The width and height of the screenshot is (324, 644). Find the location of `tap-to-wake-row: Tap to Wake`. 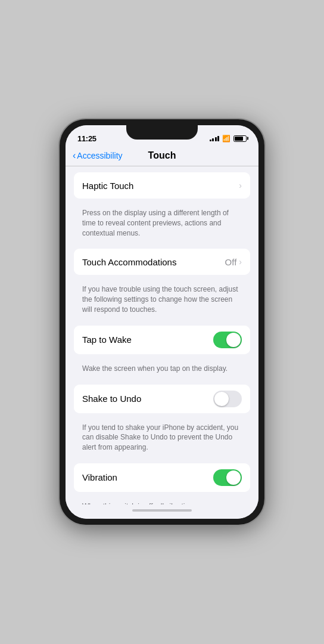

tap-to-wake-row: Tap to Wake is located at coordinates (162, 340).